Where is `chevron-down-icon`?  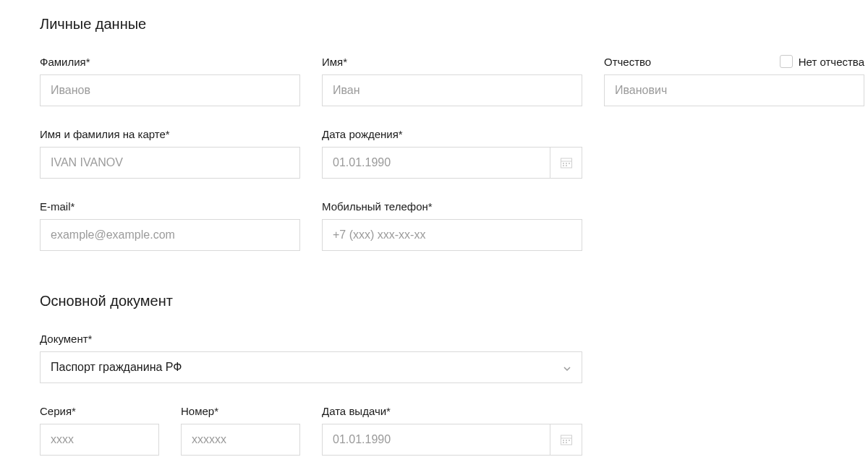
chevron-down-icon is located at coordinates (567, 367).